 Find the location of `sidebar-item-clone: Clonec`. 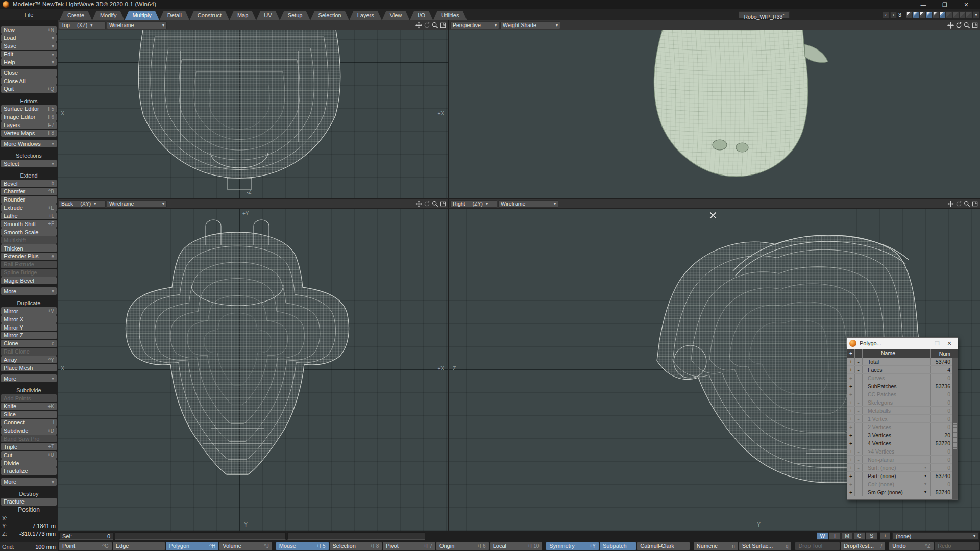

sidebar-item-clone: Clonec is located at coordinates (29, 344).